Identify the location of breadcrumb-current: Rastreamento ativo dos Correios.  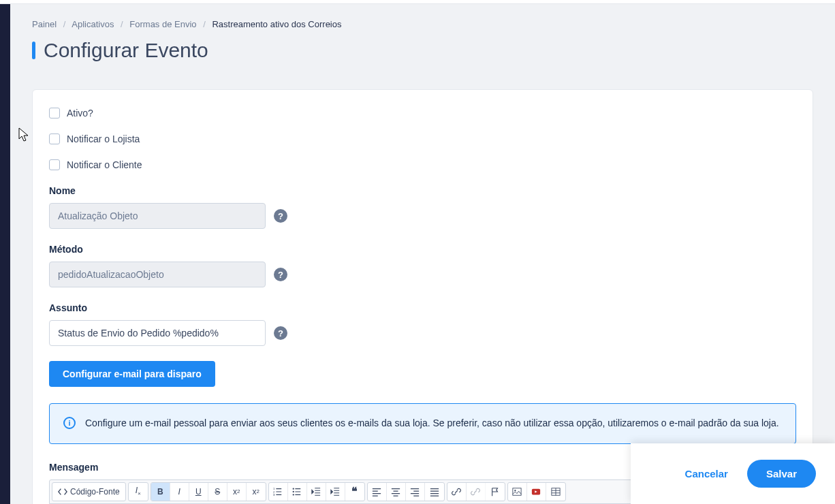
(277, 25).